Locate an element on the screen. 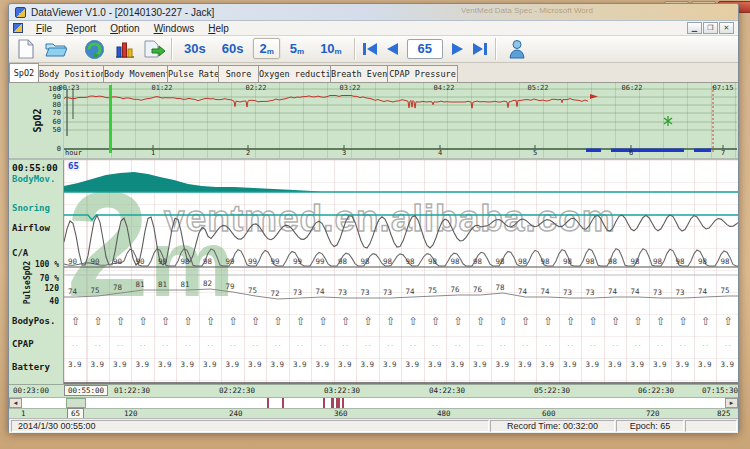 The height and width of the screenshot is (449, 750). menu-report: Report is located at coordinates (81, 28).